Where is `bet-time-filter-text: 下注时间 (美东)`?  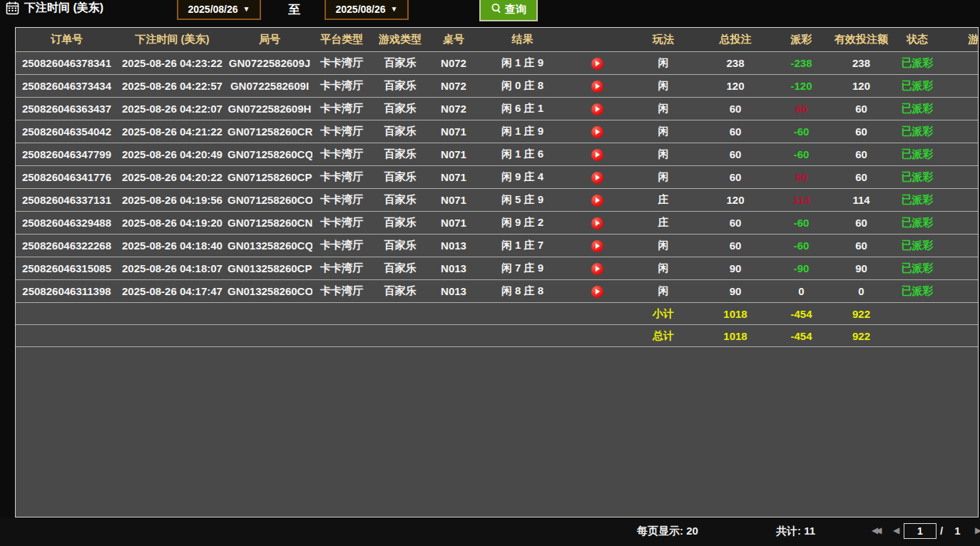 bet-time-filter-text: 下注时间 (美东) is located at coordinates (64, 9).